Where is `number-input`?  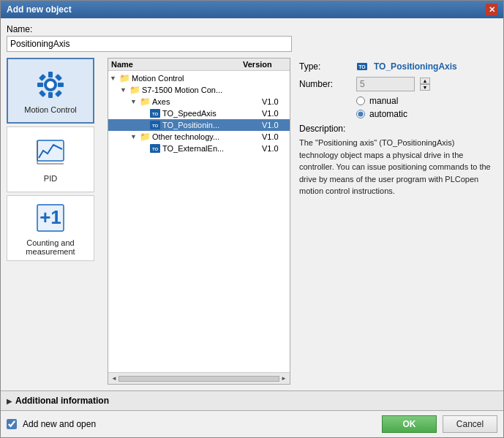 number-input is located at coordinates (385, 84).